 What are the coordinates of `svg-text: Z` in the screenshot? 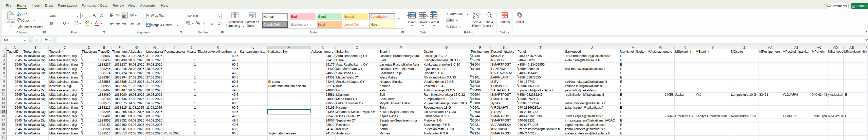 It's located at (474, 18).